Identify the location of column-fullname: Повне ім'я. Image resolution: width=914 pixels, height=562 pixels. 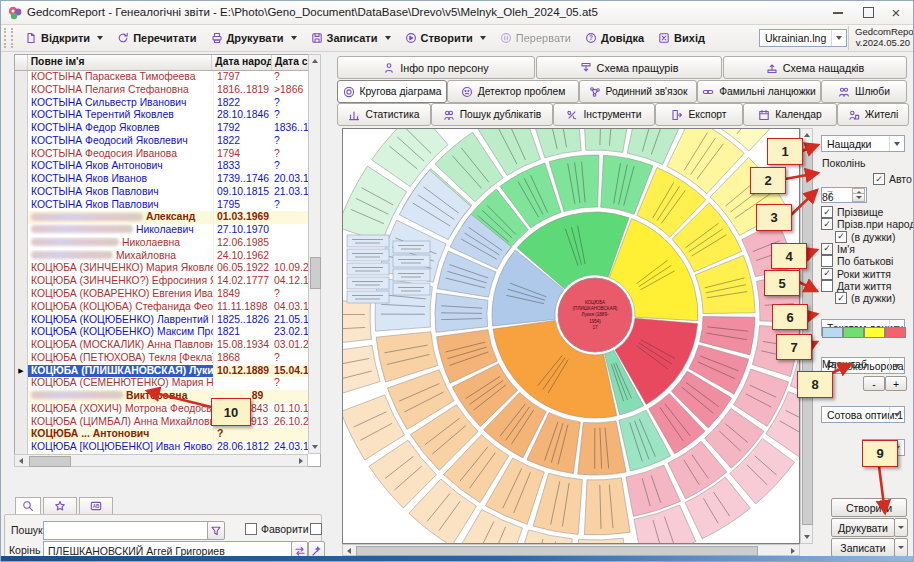
(120, 62).